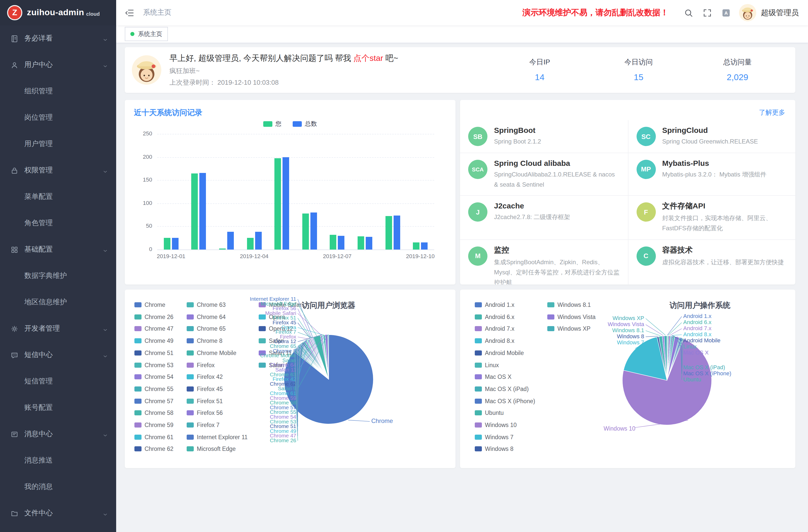 Image resolution: width=808 pixels, height=532 pixels. I want to click on sidebar-item-1: 务必详看, so click(58, 39).